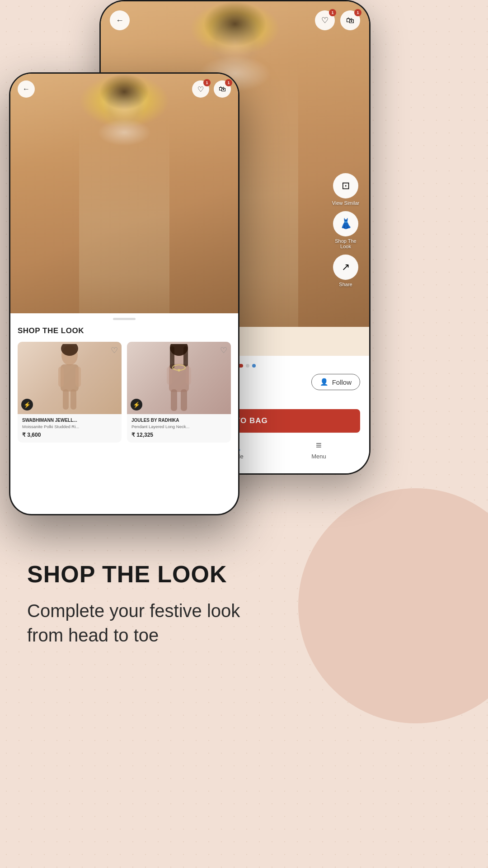  Describe the element at coordinates (124, 132) in the screenshot. I see `front-jewelry` at that location.